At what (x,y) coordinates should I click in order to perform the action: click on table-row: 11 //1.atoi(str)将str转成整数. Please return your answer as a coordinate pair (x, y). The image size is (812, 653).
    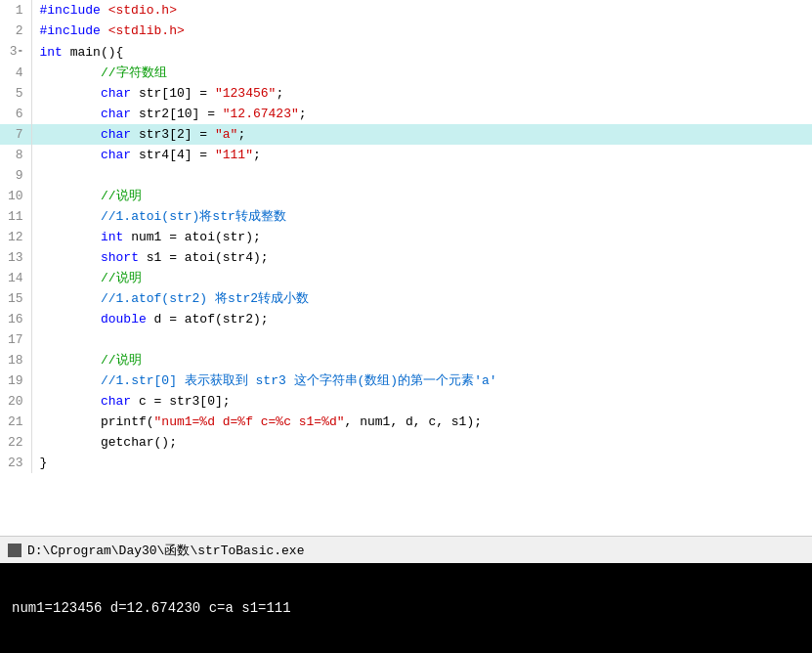
    Looking at the image, I should click on (406, 217).